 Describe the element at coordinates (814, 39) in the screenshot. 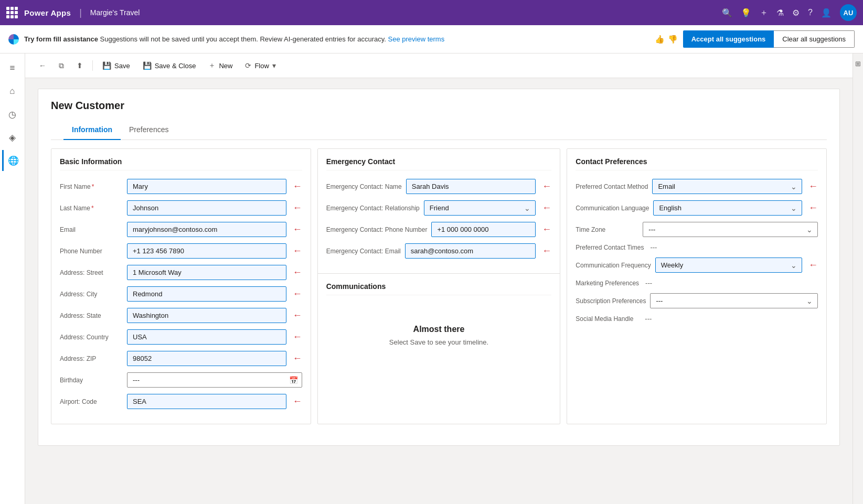

I see `clear-all-button: Clear all suggestions` at that location.